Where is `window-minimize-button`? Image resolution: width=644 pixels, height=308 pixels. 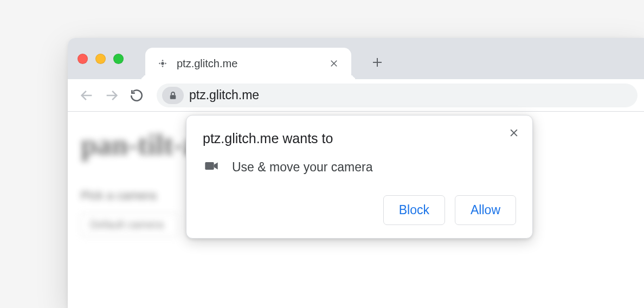 window-minimize-button is located at coordinates (101, 59).